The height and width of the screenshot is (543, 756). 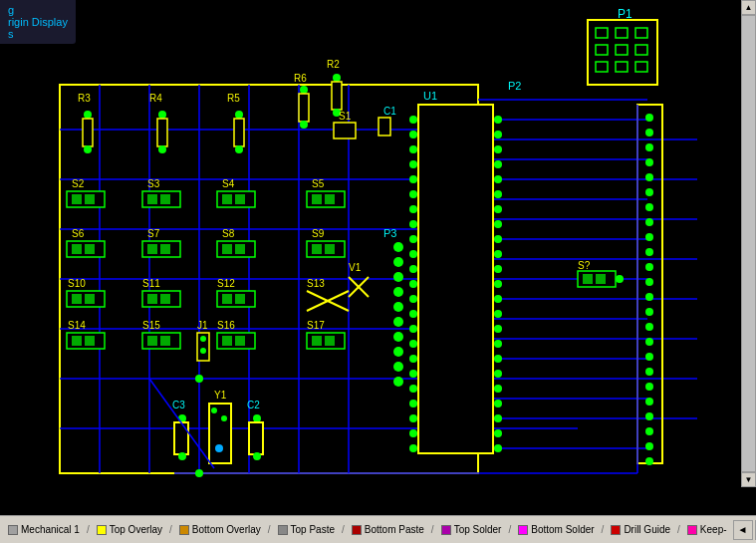 What do you see at coordinates (743, 530) in the screenshot?
I see `layer-left-button: ◄` at bounding box center [743, 530].